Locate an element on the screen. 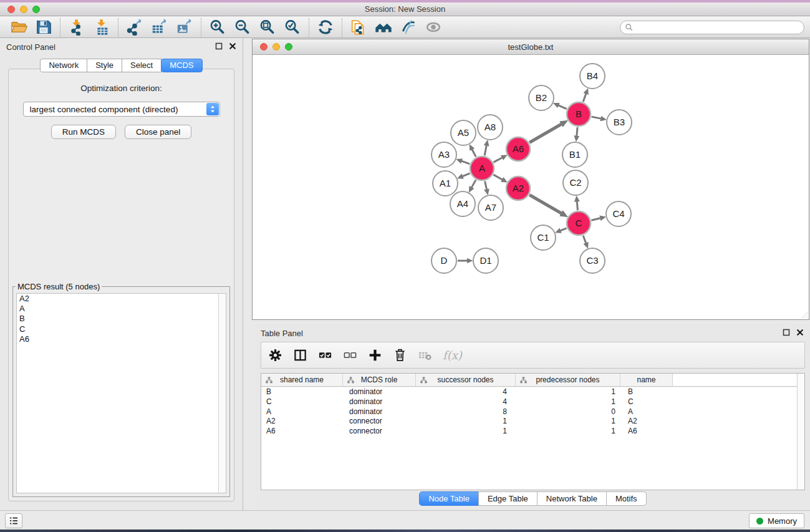 This screenshot has height=532, width=810. edge-B-B1 is located at coordinates (577, 132).